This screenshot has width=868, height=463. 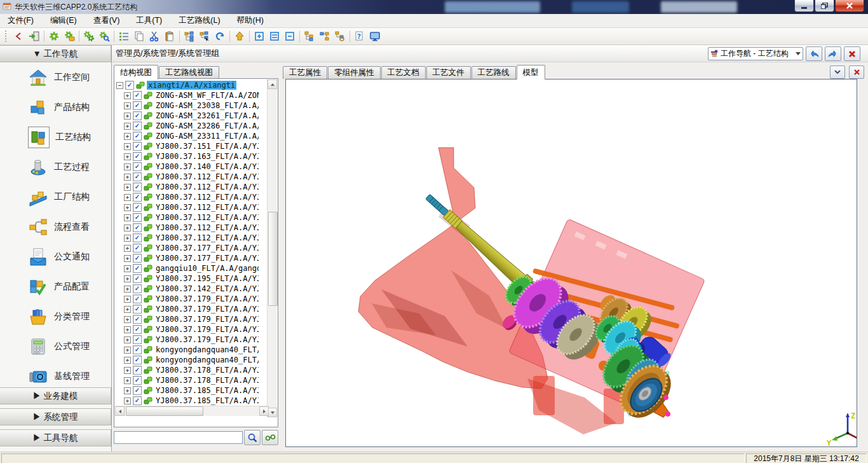 I want to click on panel-collapse-button, so click(x=837, y=73).